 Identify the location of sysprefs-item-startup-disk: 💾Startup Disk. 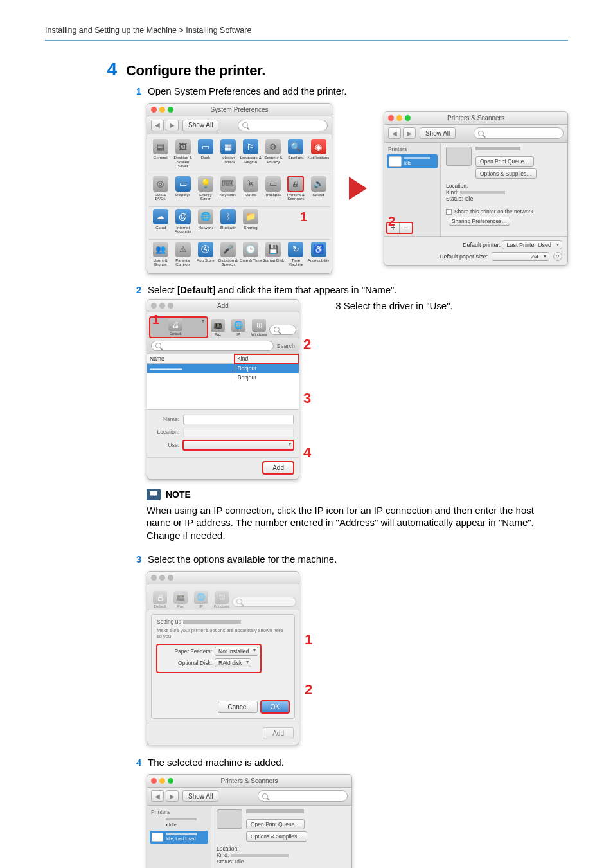
(274, 255).